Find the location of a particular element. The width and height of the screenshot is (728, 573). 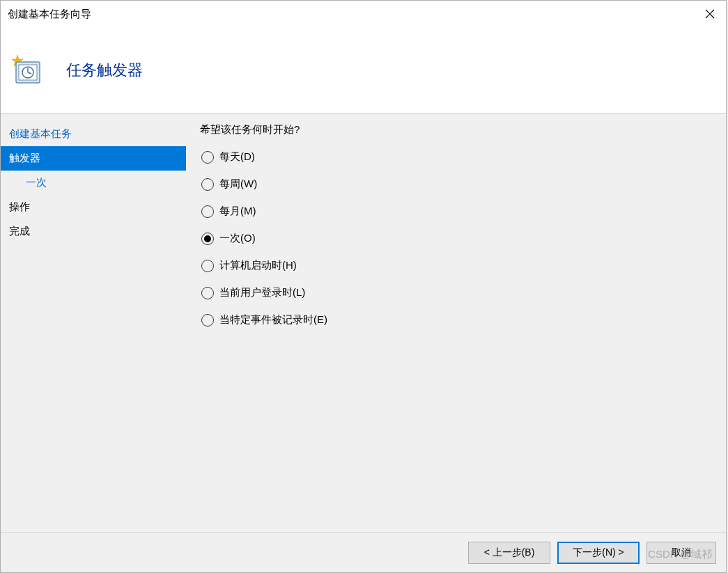

trigger-option-3: 一次(O) is located at coordinates (457, 238).